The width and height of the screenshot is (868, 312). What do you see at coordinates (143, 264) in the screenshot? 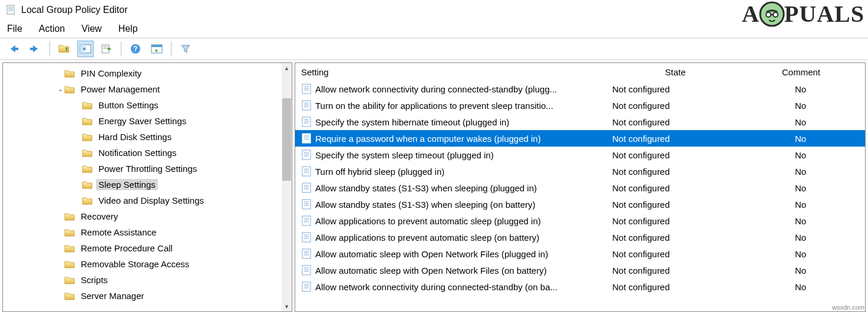
I see `tree-node: Removable Storage Access` at bounding box center [143, 264].